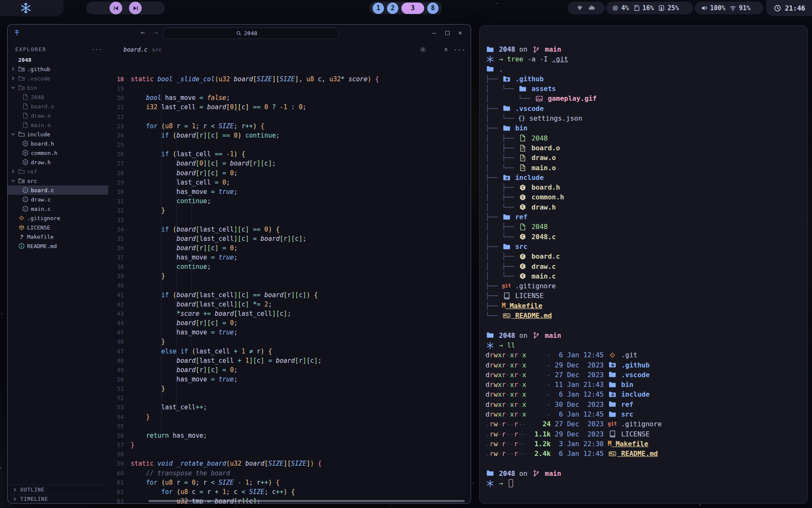 This screenshot has height=508, width=812. Describe the element at coordinates (446, 50) in the screenshot. I see `close-editor-button: ×` at that location.